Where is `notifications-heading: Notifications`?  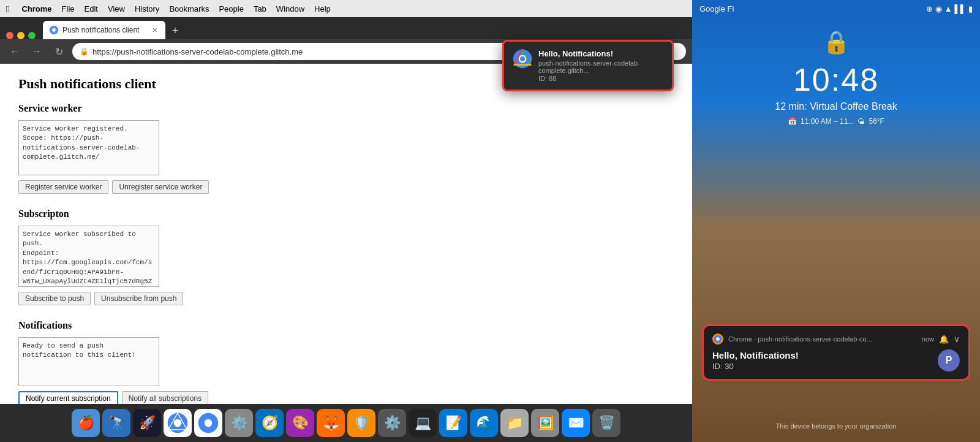 notifications-heading: Notifications is located at coordinates (346, 326).